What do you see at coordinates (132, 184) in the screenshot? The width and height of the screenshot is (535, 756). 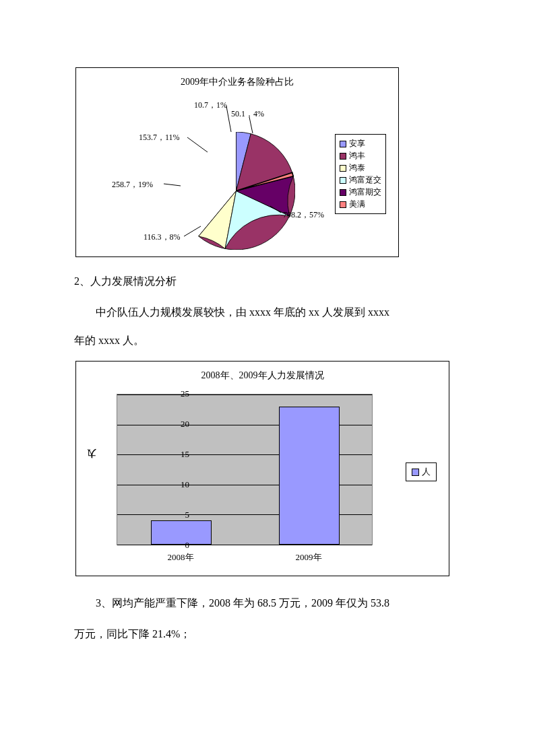 I see `pie-label-hongfudunjiao: 258.7，19%` at bounding box center [132, 184].